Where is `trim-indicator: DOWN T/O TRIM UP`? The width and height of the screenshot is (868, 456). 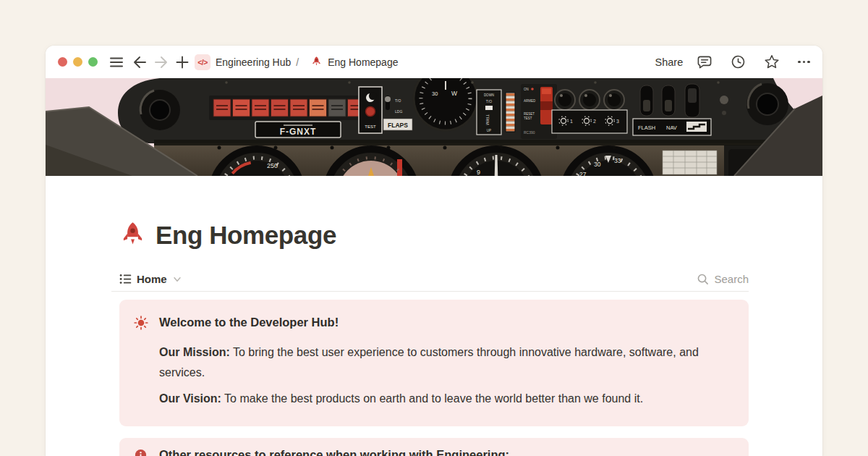 trim-indicator: DOWN T/O TRIM UP is located at coordinates (489, 112).